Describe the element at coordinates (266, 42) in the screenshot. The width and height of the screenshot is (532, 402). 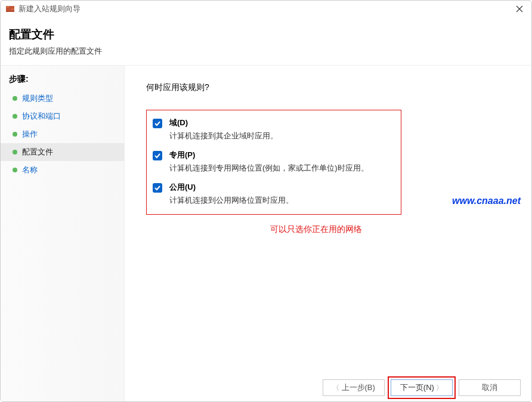
I see `wizard-header: 配置文件 指定此规则应用的配置文件` at that location.